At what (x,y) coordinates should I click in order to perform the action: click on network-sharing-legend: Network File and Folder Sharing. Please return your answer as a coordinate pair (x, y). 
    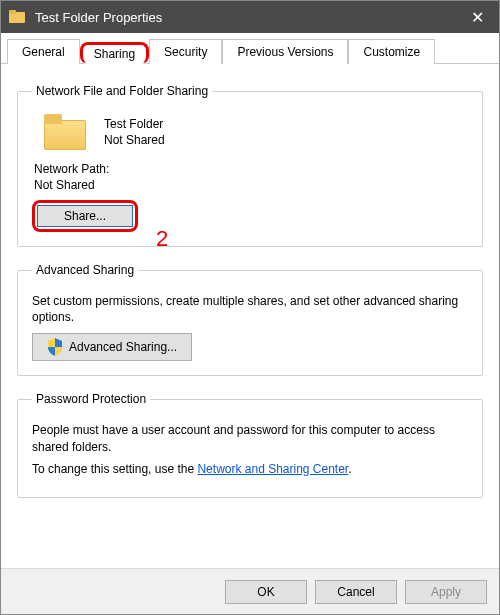
    Looking at the image, I should click on (122, 91).